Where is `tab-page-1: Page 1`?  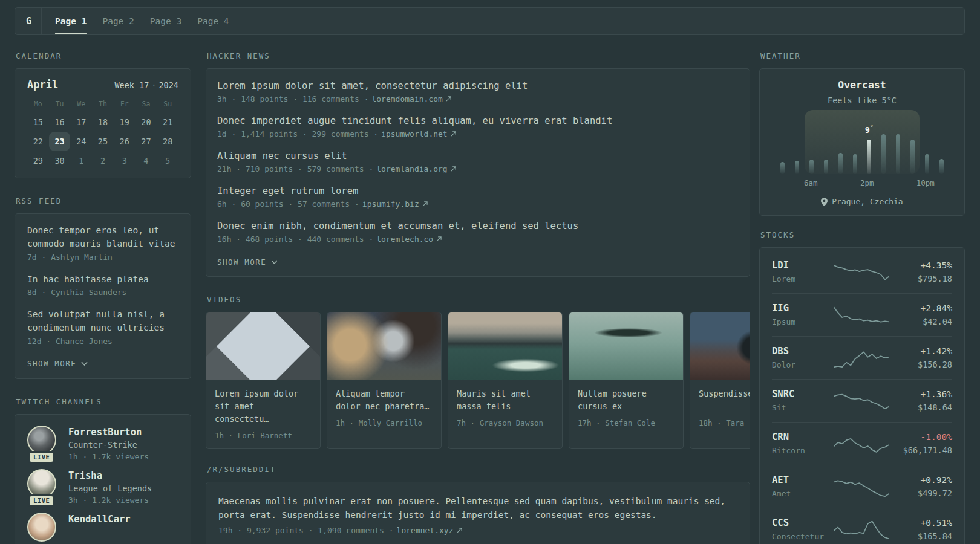 tab-page-1: Page 1 is located at coordinates (71, 21).